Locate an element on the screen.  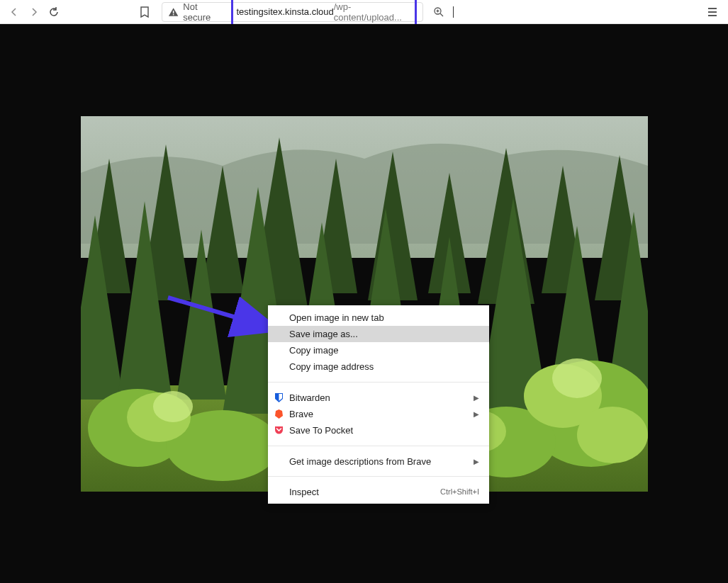
menu-item-bitwarden: Bitwarden ▶ is located at coordinates (379, 395).